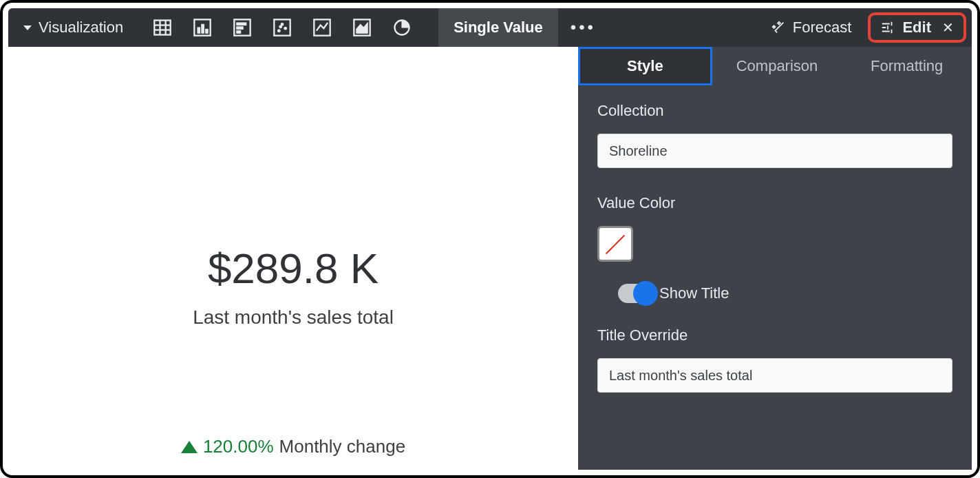 The height and width of the screenshot is (478, 980). I want to click on comparison-row: 120.00% Monthly change, so click(293, 446).